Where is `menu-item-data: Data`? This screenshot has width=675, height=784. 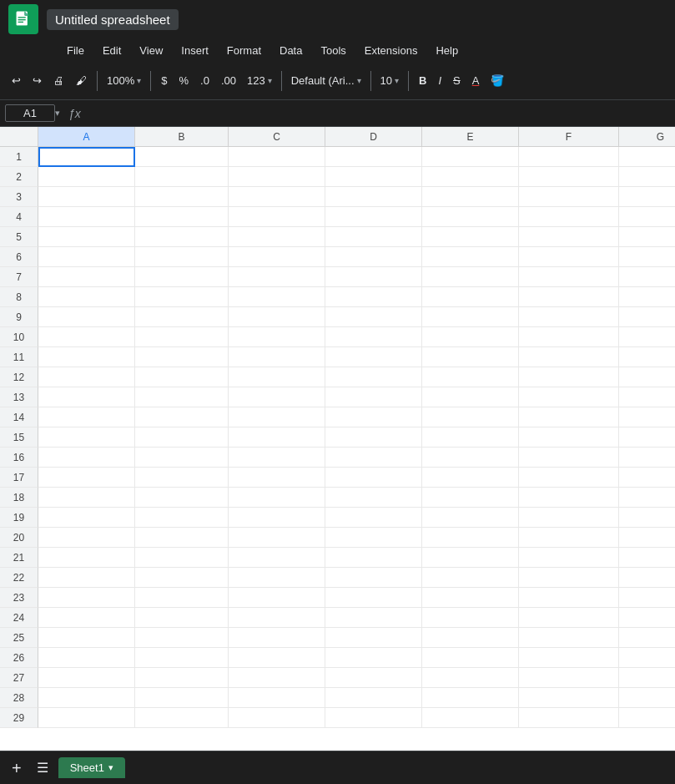
menu-item-data: Data is located at coordinates (290, 50).